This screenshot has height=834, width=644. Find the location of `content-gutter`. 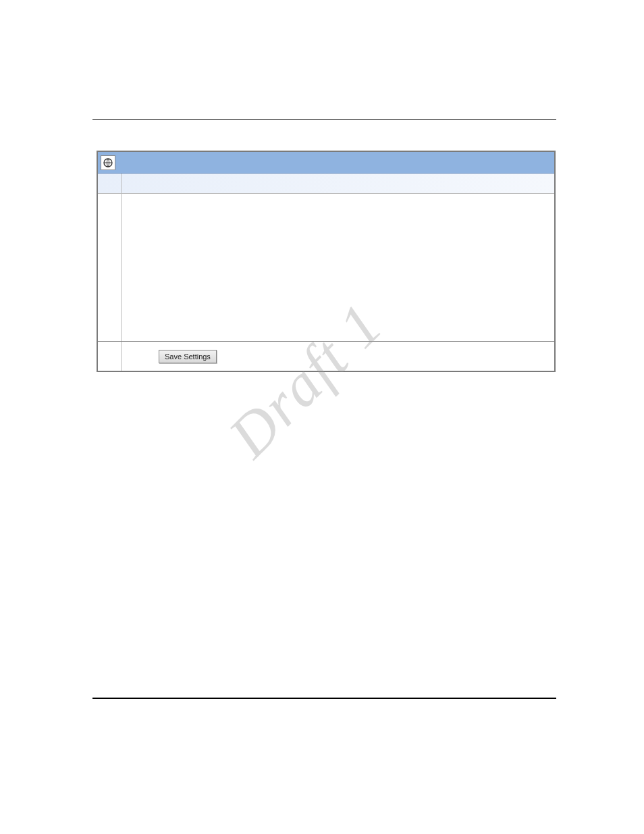

content-gutter is located at coordinates (109, 267).